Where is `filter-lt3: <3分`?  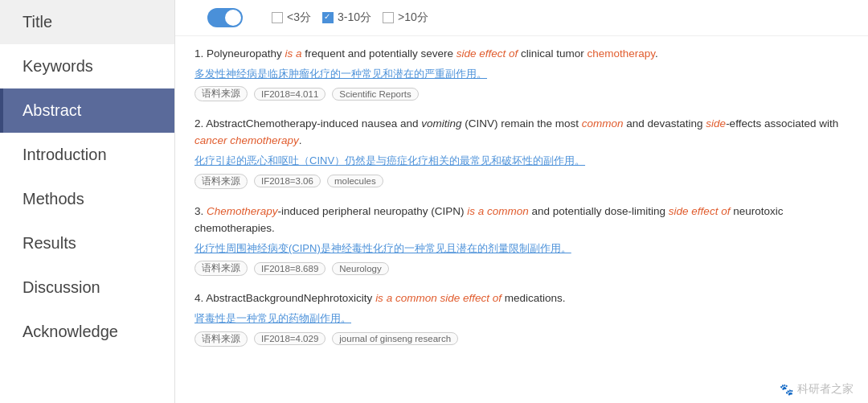 filter-lt3: <3分 is located at coordinates (291, 18).